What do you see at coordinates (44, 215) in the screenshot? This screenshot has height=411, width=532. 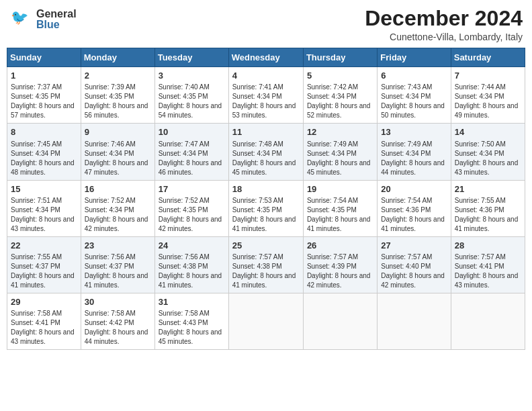 I see `day-info: Sunrise: 7:51 AMSunset: 4:34 PMDaylight:…` at bounding box center [44, 215].